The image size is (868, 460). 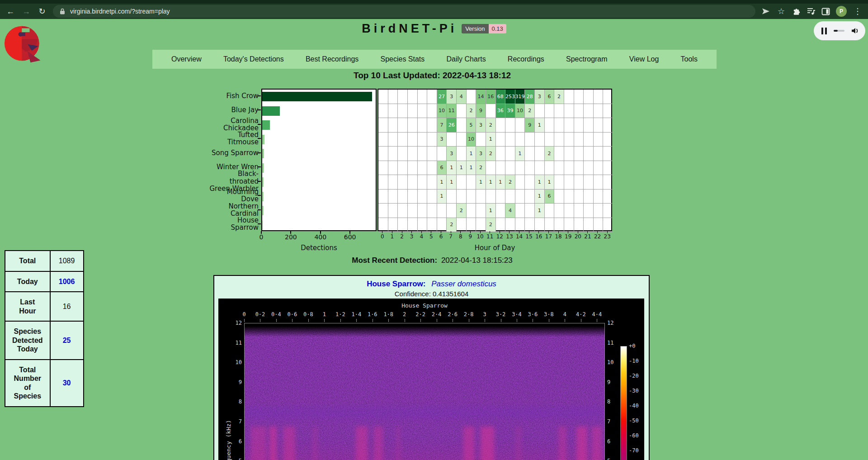 I want to click on species-label-text: Song Sparrow, so click(x=235, y=153).